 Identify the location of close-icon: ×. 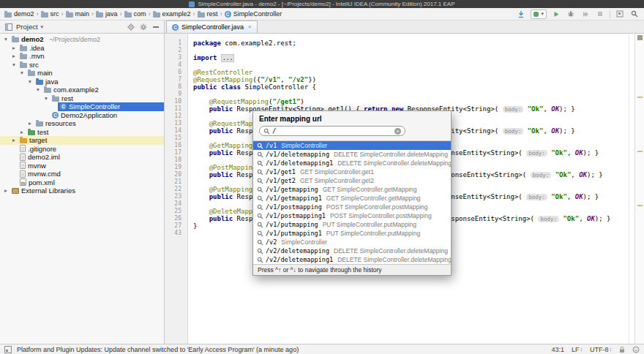
(249, 27).